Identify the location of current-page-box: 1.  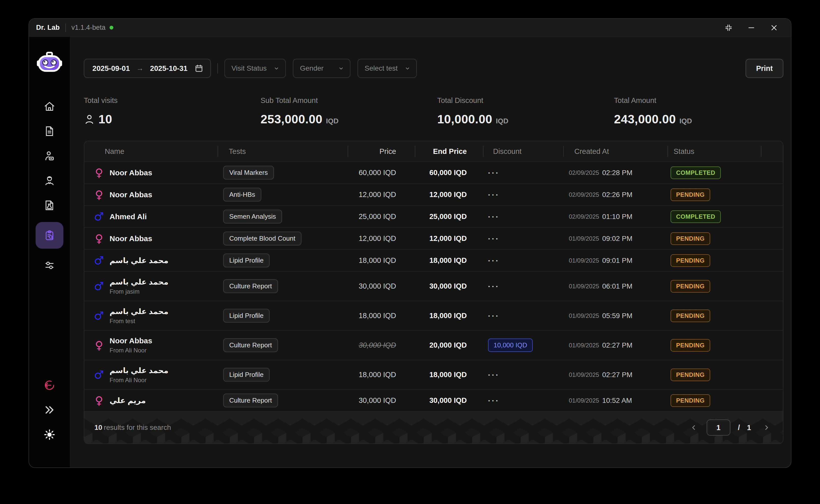
(719, 427).